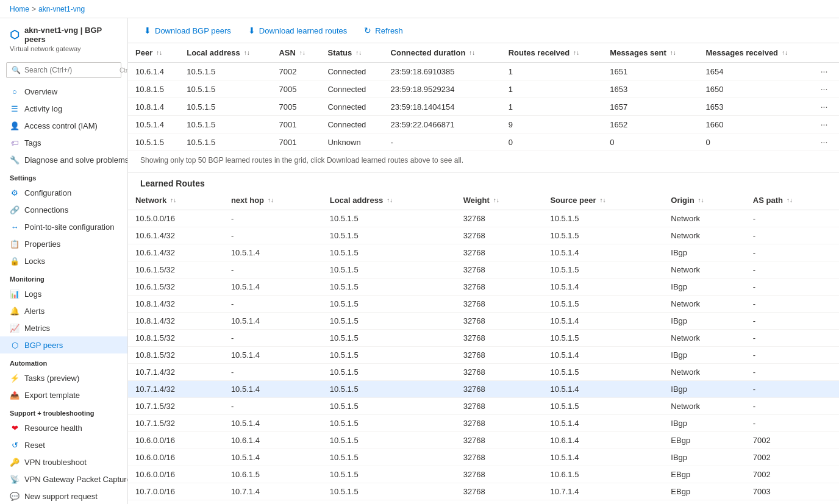  What do you see at coordinates (63, 126) in the screenshot?
I see `sidebar-item-access-control: 👤 Access control (IAM)` at bounding box center [63, 126].